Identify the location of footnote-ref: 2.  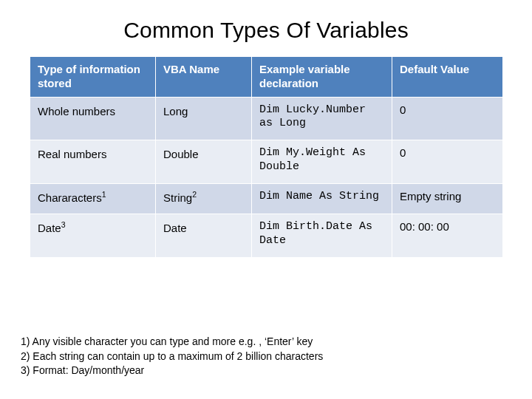
(194, 194).